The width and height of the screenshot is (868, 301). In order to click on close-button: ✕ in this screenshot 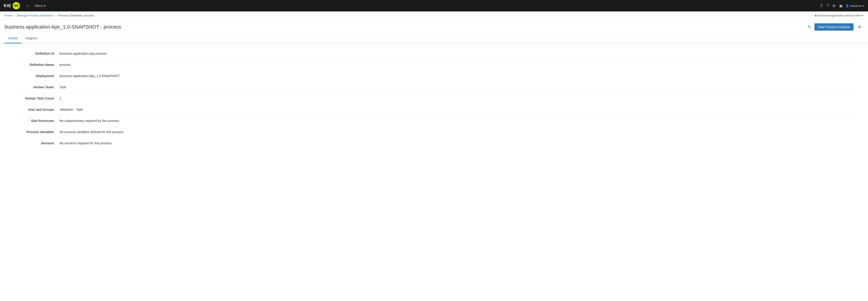, I will do `click(860, 27)`.